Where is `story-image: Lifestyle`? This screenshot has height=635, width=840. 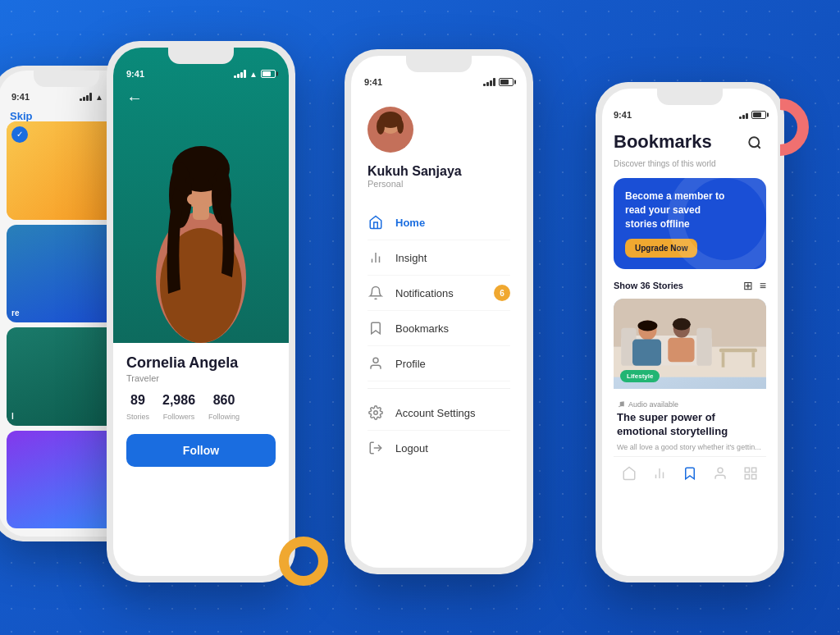 story-image: Lifestyle is located at coordinates (690, 344).